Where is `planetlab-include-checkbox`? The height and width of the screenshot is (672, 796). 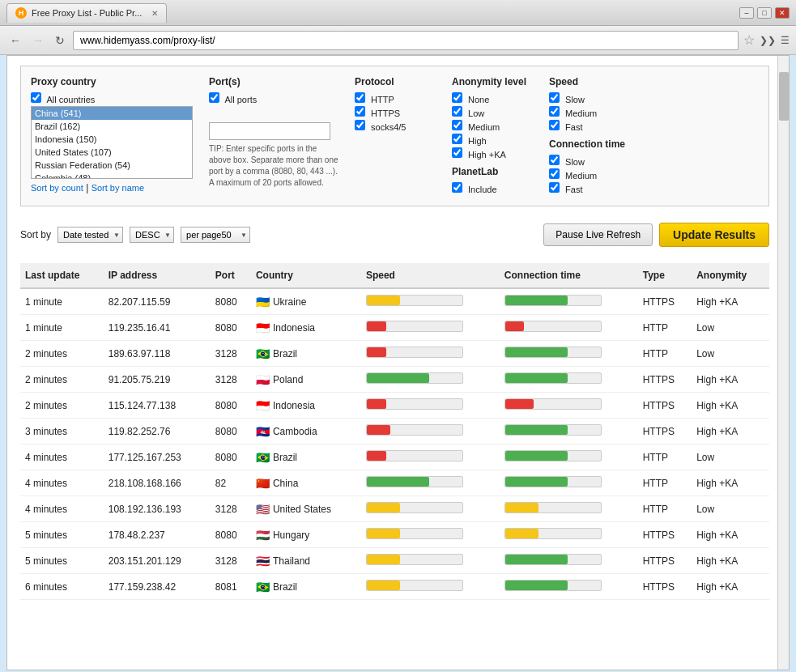
planetlab-include-checkbox is located at coordinates (457, 188).